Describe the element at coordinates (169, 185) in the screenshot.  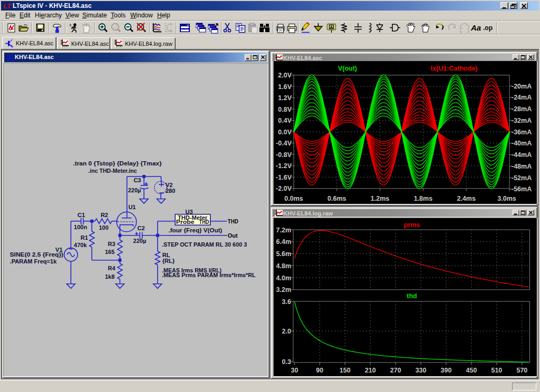
I see `svg-text: V2` at that location.